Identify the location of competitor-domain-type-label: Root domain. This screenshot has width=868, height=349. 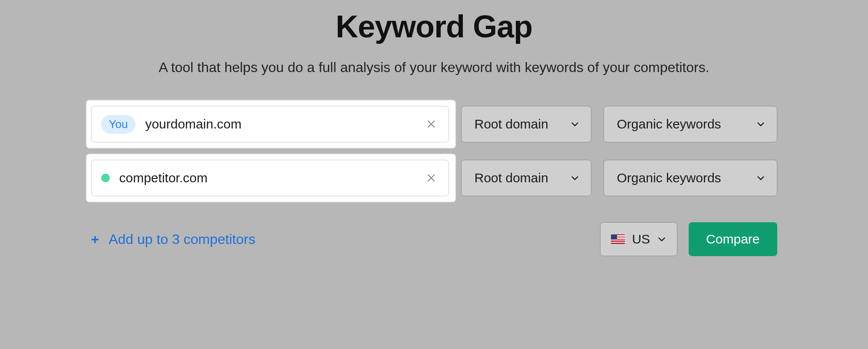
(512, 178).